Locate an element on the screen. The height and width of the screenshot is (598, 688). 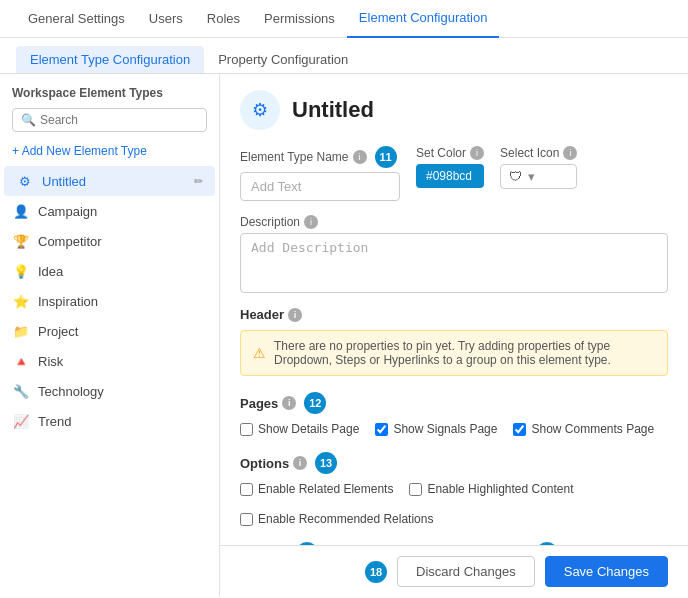
discard-changes-button: Discard Changes is located at coordinates (466, 572).